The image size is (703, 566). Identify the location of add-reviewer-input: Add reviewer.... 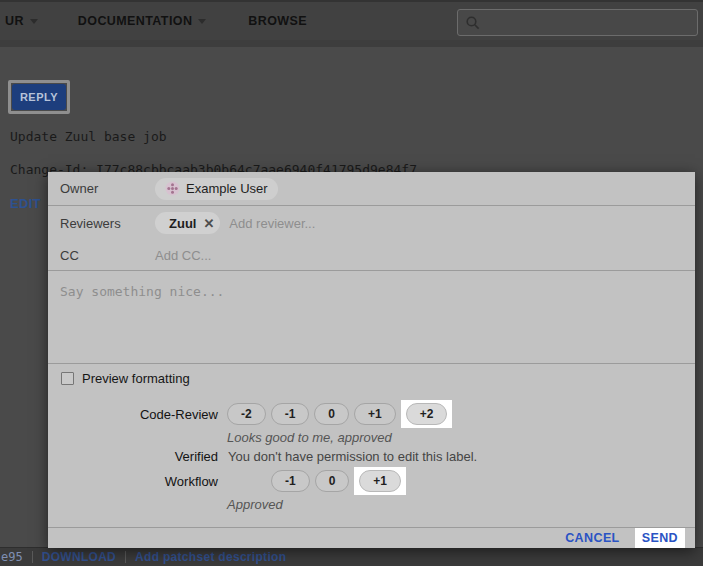
(272, 224).